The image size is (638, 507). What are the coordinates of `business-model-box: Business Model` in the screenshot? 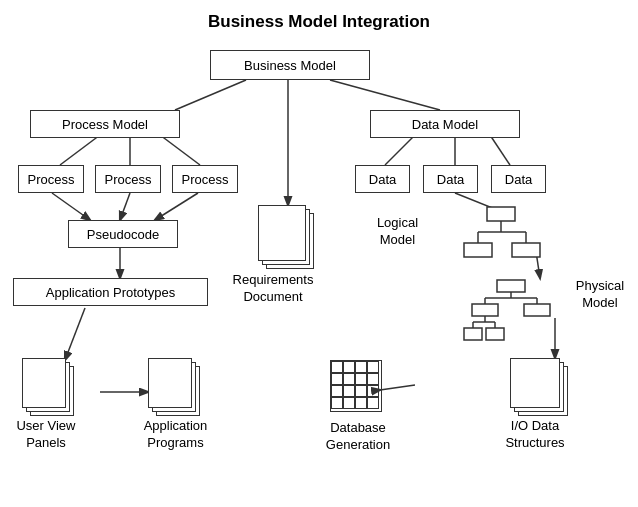 It's located at (290, 65).